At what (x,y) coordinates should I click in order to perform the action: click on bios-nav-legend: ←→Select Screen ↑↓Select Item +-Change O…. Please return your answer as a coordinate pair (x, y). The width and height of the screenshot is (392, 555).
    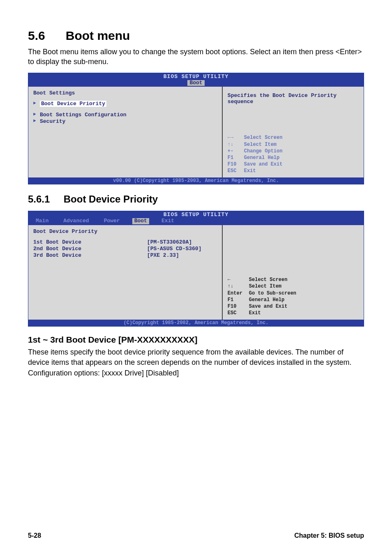
    Looking at the image, I should click on (293, 154).